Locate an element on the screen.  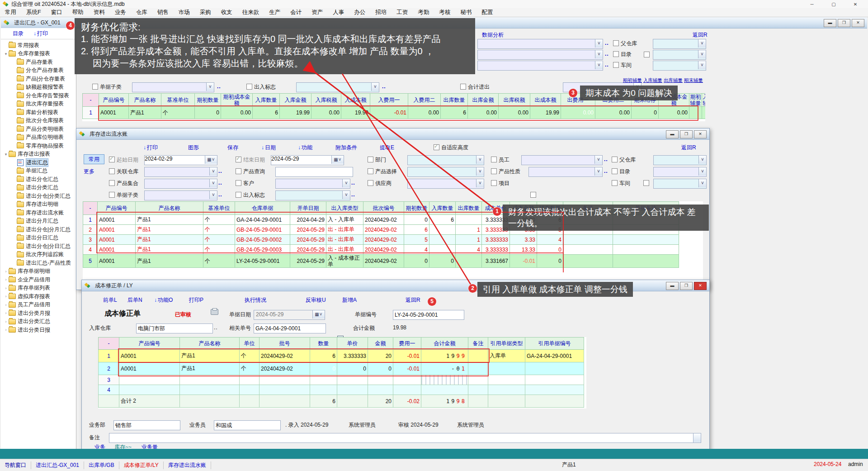
tree-item: ▾仓库存量报表 is located at coordinates (38, 54).